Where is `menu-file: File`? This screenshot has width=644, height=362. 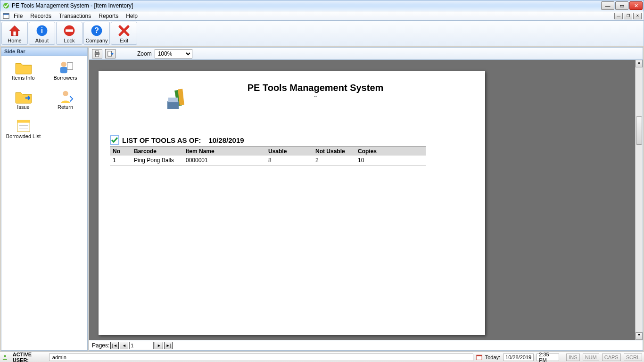
menu-file: File is located at coordinates (18, 16).